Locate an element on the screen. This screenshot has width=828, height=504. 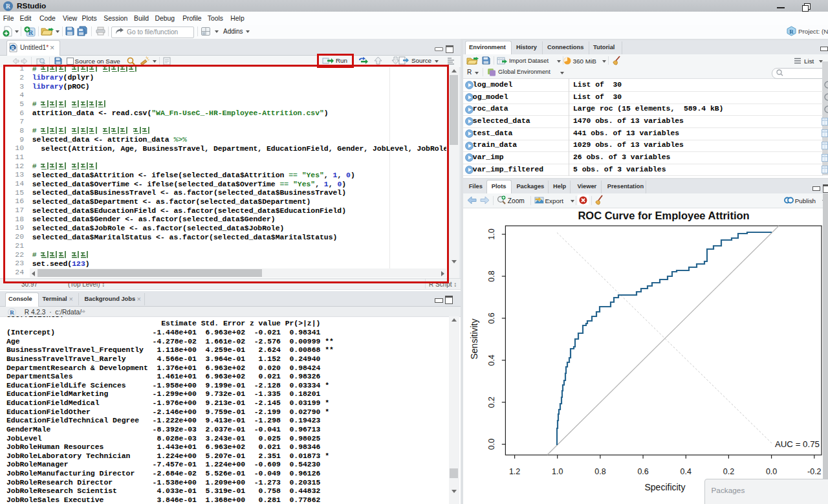
svg-text: Specificity is located at coordinates (665, 487).